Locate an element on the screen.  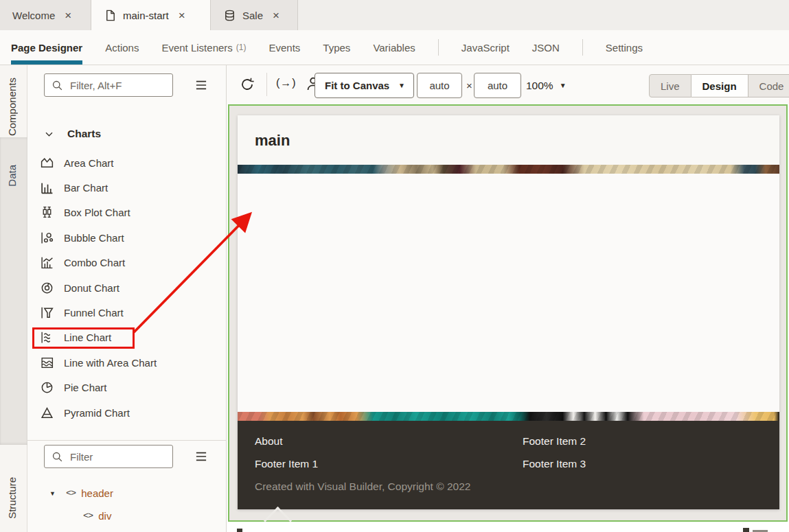
header-decorative-strip is located at coordinates (508, 169).